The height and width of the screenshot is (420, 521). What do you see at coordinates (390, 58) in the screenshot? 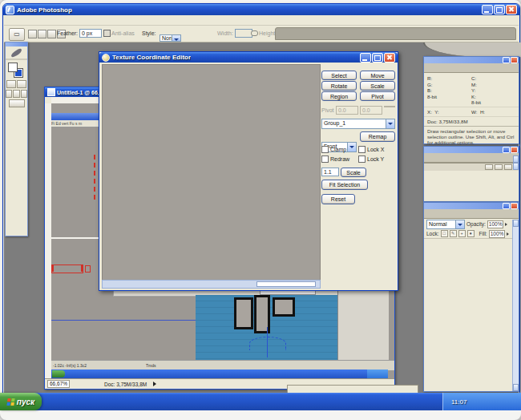
I see `dialog-close-button` at bounding box center [390, 58].